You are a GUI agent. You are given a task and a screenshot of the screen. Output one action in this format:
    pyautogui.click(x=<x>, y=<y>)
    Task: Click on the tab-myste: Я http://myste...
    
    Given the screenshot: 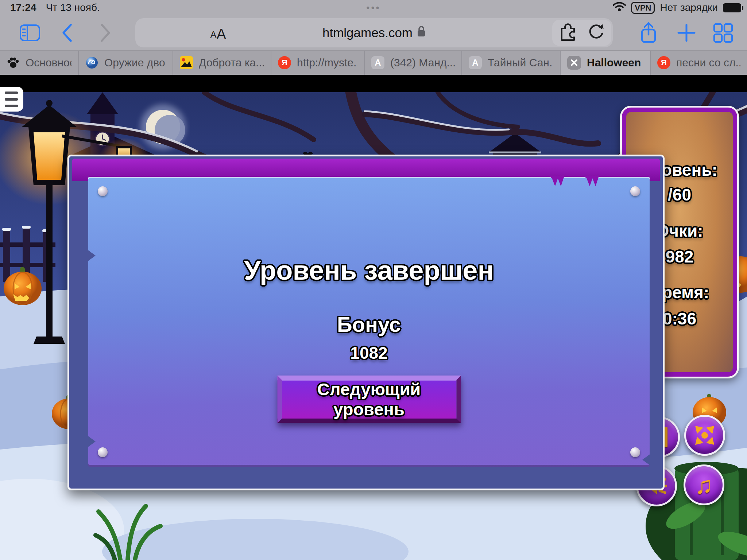 What is the action you would take?
    pyautogui.click(x=318, y=63)
    